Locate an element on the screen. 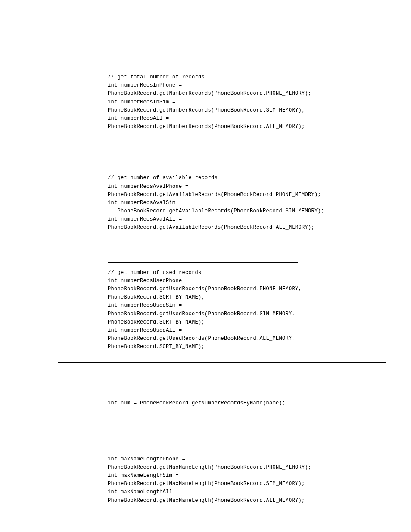 The width and height of the screenshot is (411, 532). code-cell: Code Sample 12 getMaxTelNoLength() on th… is located at coordinates (222, 524).